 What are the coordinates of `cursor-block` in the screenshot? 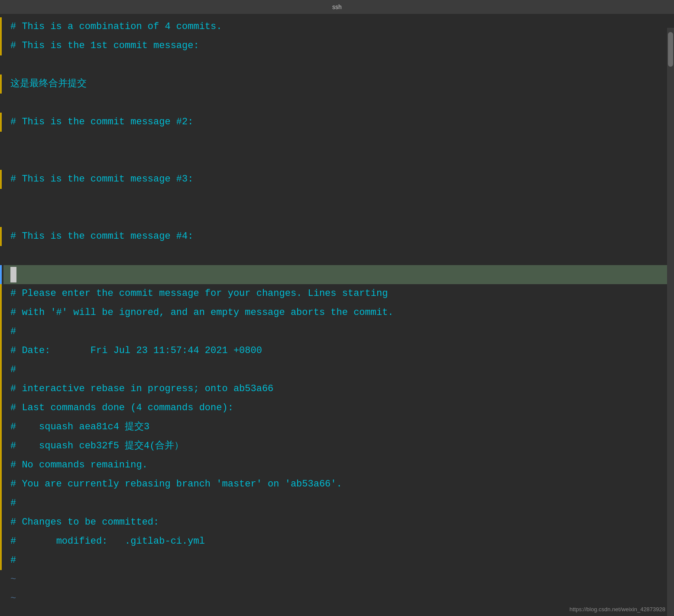 It's located at (13, 275).